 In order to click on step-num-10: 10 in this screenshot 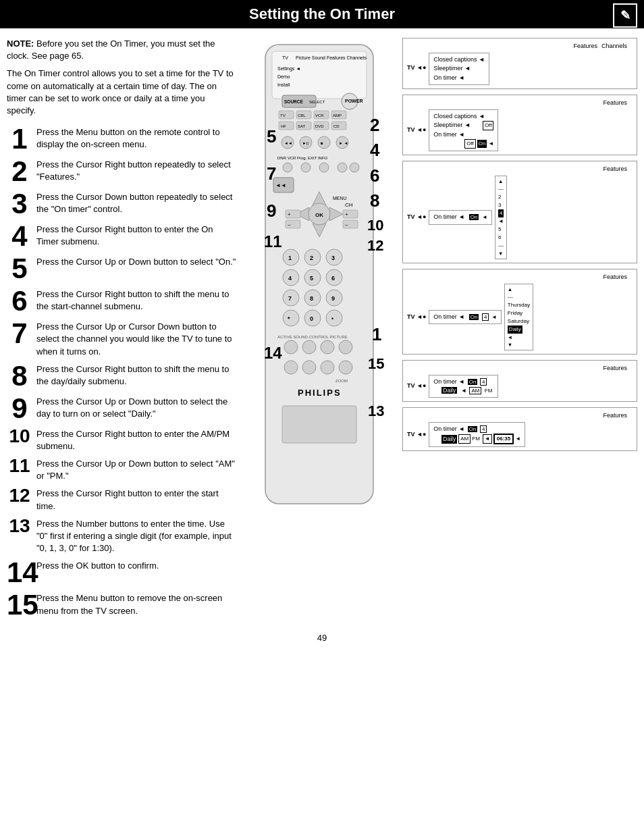, I will do `click(20, 436)`.